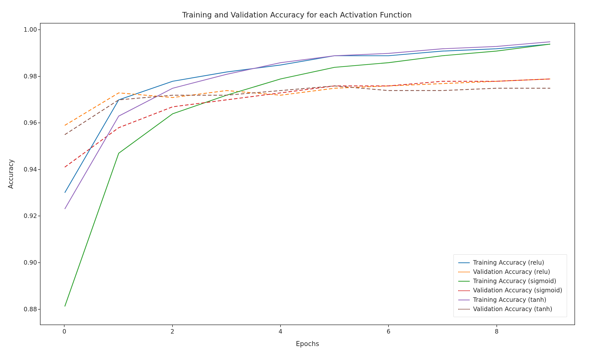  Describe the element at coordinates (513, 309) in the screenshot. I see `legend-label: Validation Accuracy (tanh)` at that location.